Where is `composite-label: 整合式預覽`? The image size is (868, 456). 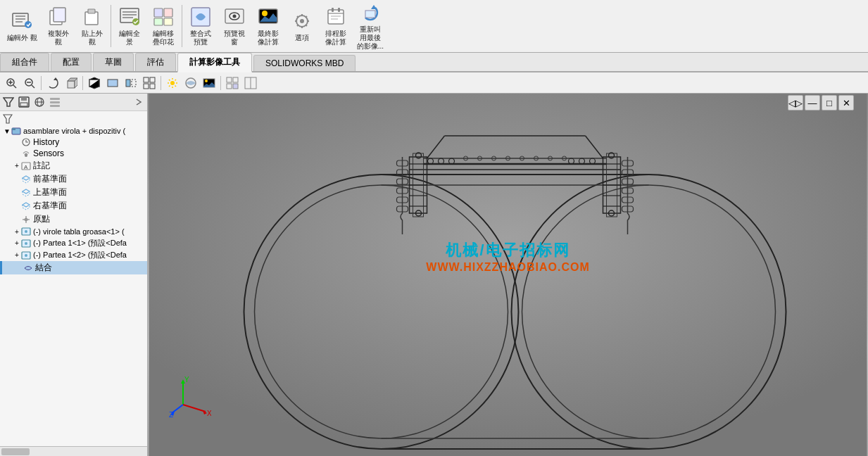 composite-label: 整合式預覽 is located at coordinates (201, 38).